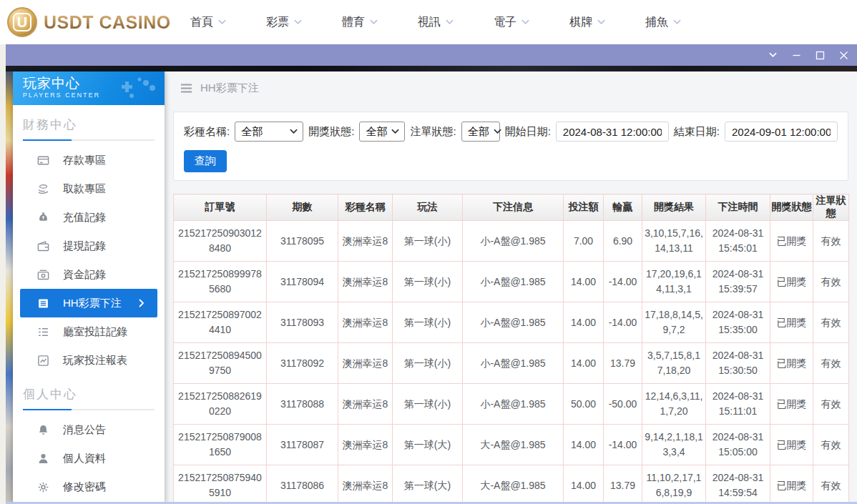 The height and width of the screenshot is (504, 857). I want to click on sidebar-item-change-password: 修改密碼, so click(89, 487).